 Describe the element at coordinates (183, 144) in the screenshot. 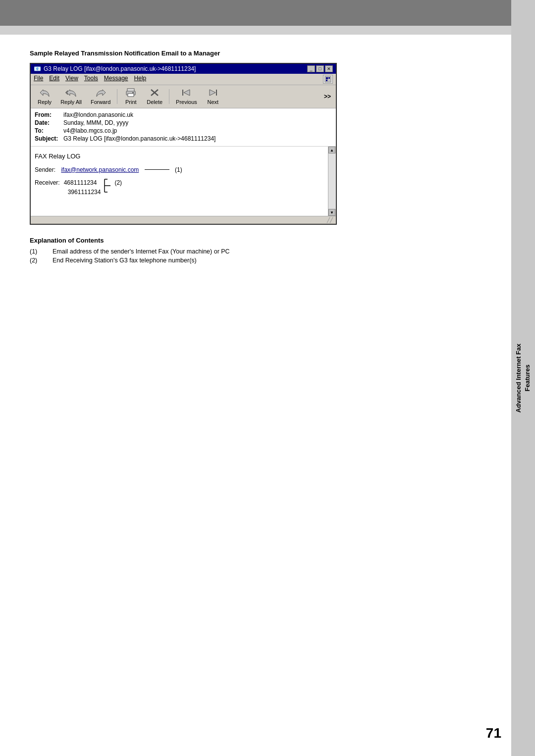

I see `email-window: 📧 G3 Relay LOG [ifax@london.panasonic.uk…` at that location.